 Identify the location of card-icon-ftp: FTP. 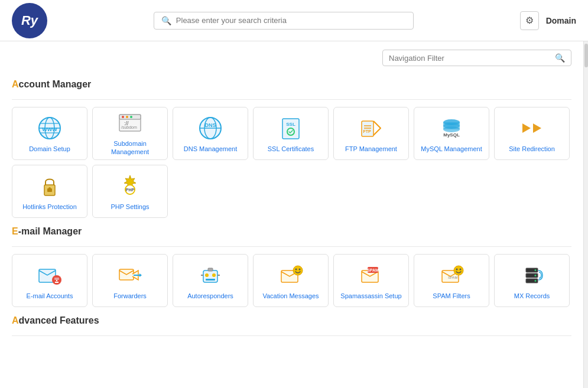
(371, 128).